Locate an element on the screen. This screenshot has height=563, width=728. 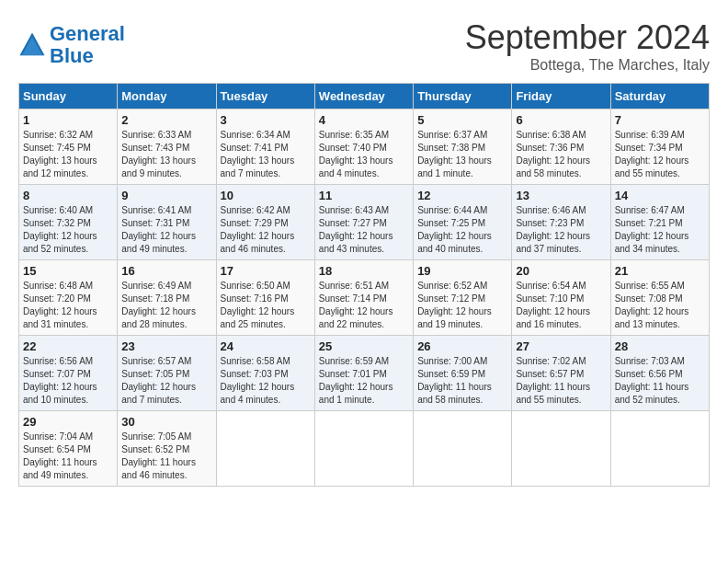
day-number: 10 is located at coordinates (266, 195).